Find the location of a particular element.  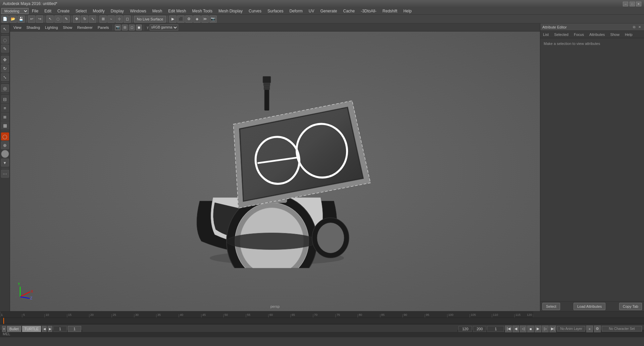

timeline-ruler: // Rendered inline below via manual mark… is located at coordinates (322, 314).